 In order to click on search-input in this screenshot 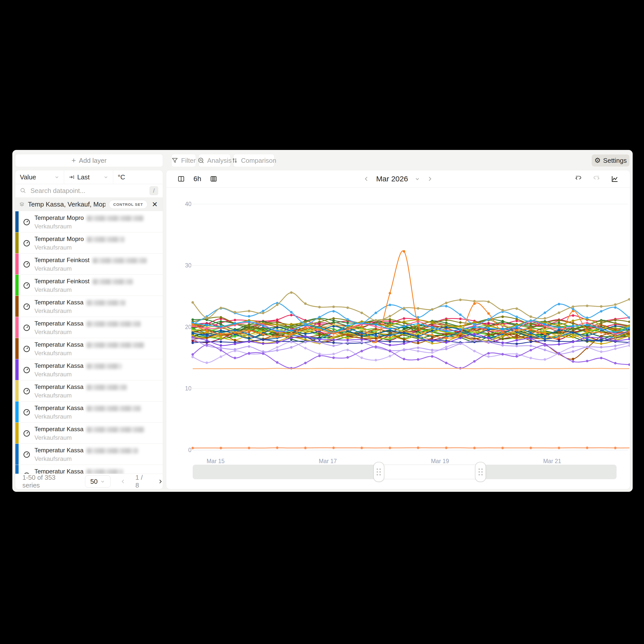, I will do `click(88, 191)`.